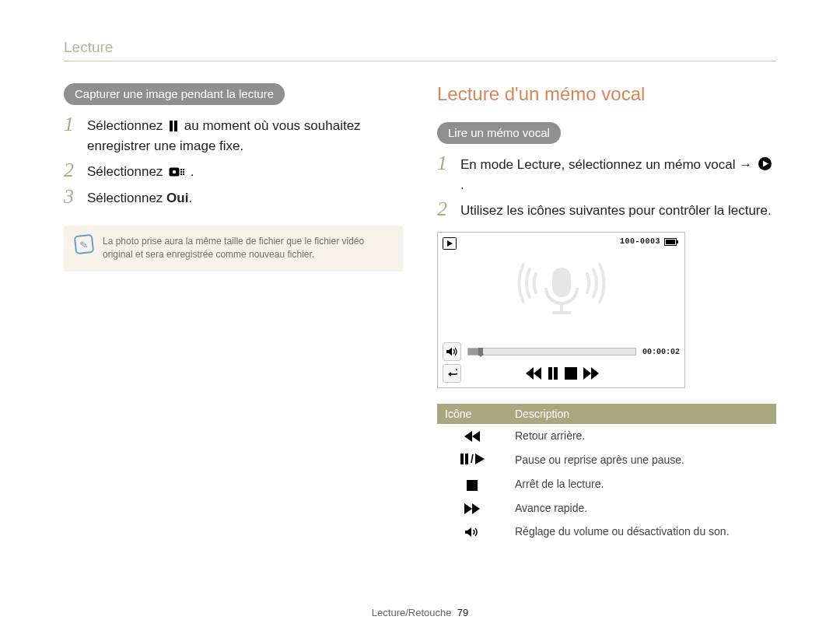  I want to click on rewind-button, so click(534, 373).